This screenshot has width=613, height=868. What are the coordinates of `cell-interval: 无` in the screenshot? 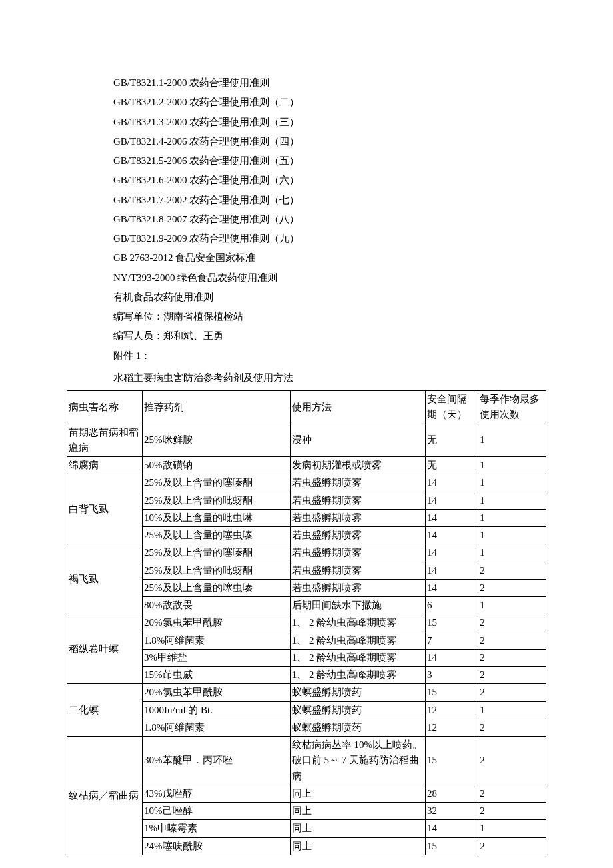 It's located at (452, 440).